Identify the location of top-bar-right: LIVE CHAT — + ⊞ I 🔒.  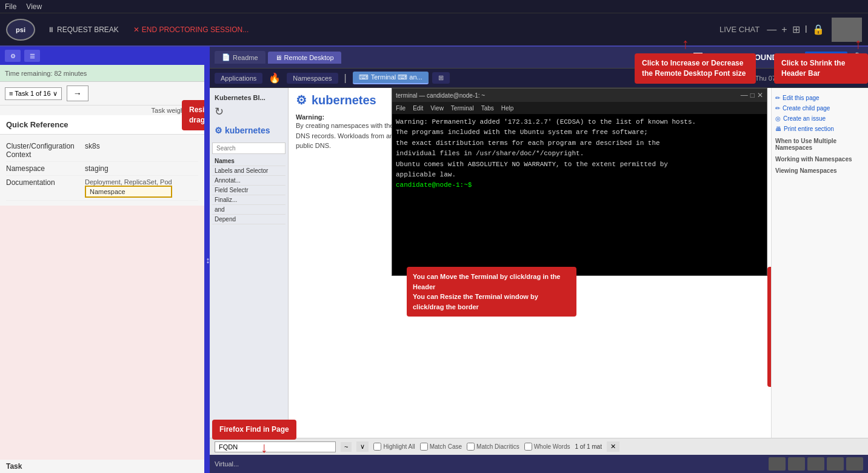
(790, 30).